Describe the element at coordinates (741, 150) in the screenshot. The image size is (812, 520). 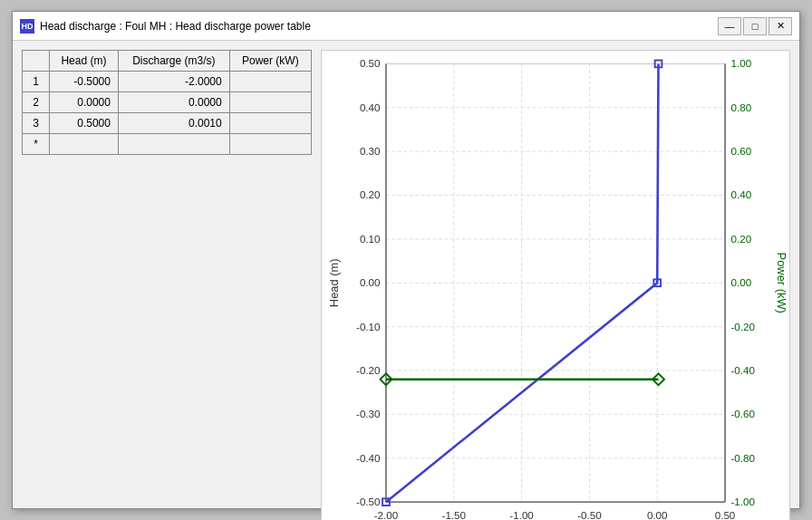
I see `svg-text: 0.60` at that location.